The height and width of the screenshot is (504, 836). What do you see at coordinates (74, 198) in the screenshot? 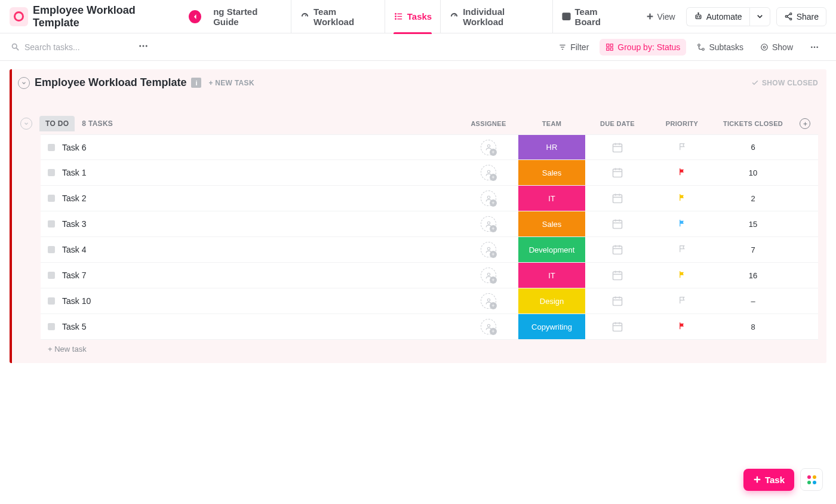
I see `task-name: Task 2` at bounding box center [74, 198].